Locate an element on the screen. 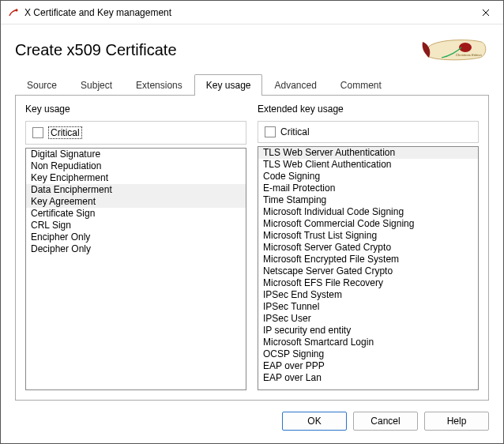 The image size is (504, 444). extended-key-usage-item: TLS Web Client Authentication is located at coordinates (368, 164).